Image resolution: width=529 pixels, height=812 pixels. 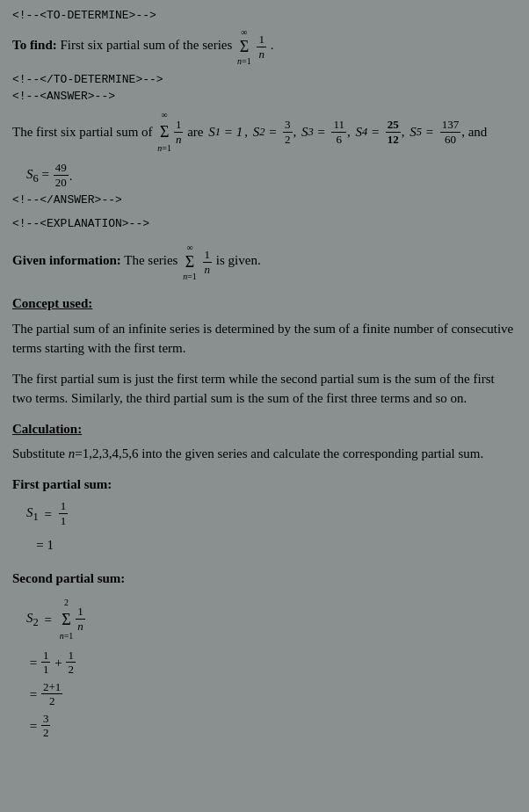 What do you see at coordinates (264, 304) in the screenshot?
I see `concept-label-paragraph: Concept used:` at bounding box center [264, 304].